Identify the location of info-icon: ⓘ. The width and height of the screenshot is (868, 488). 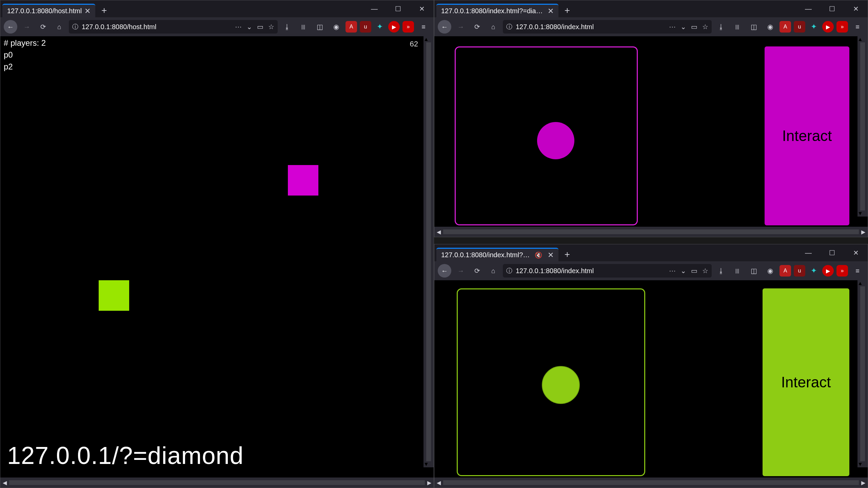
(509, 27).